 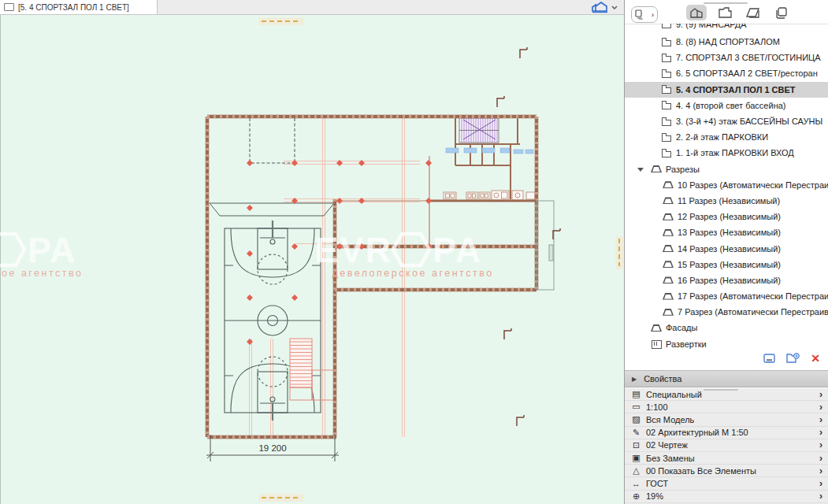 What do you see at coordinates (769, 359) in the screenshot?
I see `viewpoint-settings-icon` at bounding box center [769, 359].